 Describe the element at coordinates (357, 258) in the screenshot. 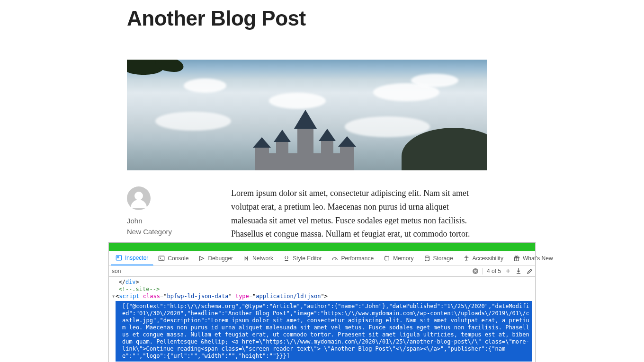

I see `tab-label: Performance` at that location.